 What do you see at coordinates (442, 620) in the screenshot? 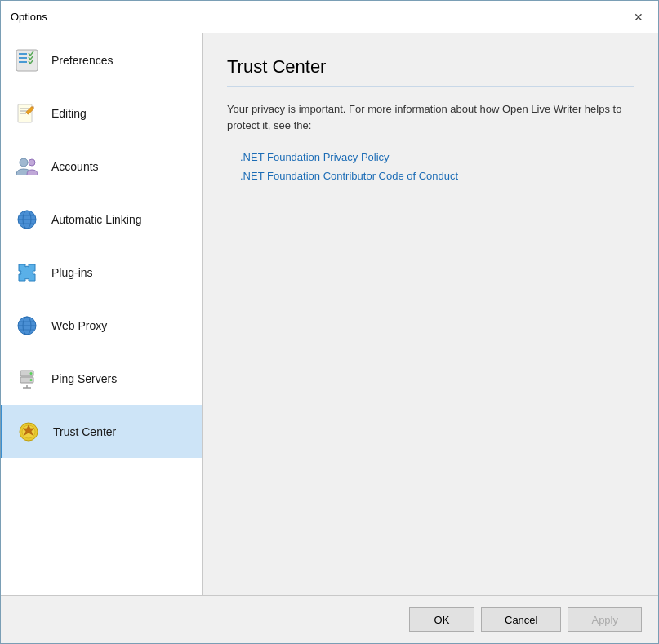
I see `ok-button: OK` at bounding box center [442, 620].